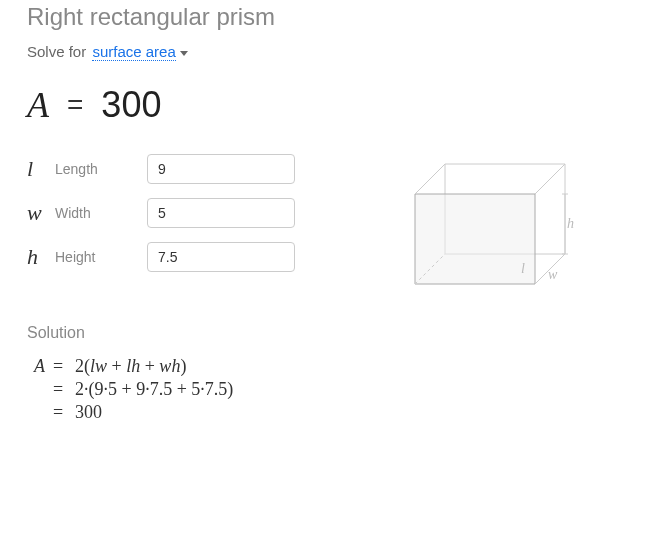 Image resolution: width=655 pixels, height=539 pixels. What do you see at coordinates (60, 412) in the screenshot?
I see `solution-eq-3: =` at bounding box center [60, 412].